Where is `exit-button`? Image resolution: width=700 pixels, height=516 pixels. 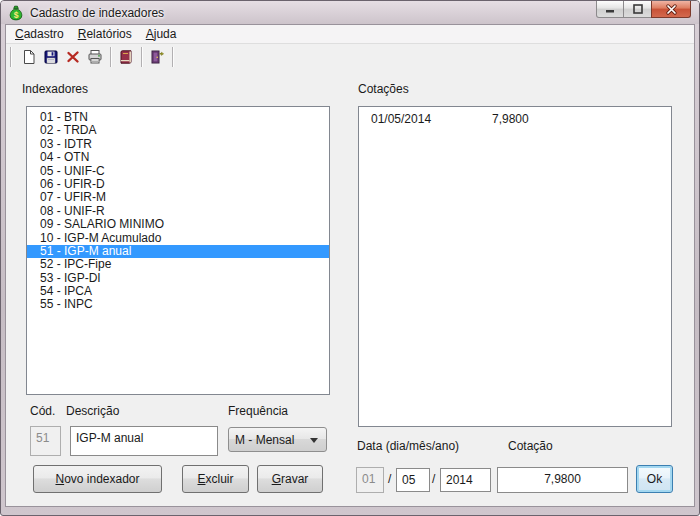
exit-button is located at coordinates (157, 57).